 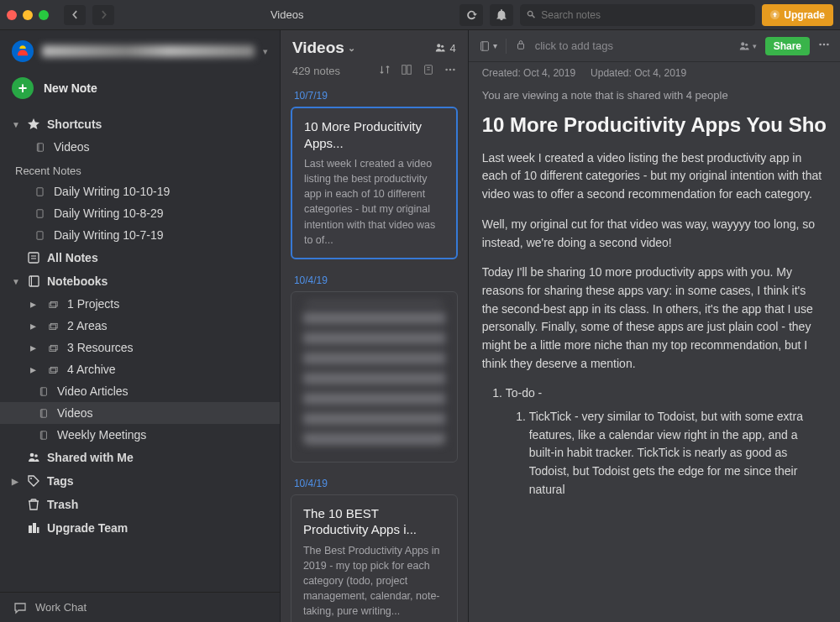 What do you see at coordinates (501, 15) in the screenshot?
I see `notifications-button` at bounding box center [501, 15].